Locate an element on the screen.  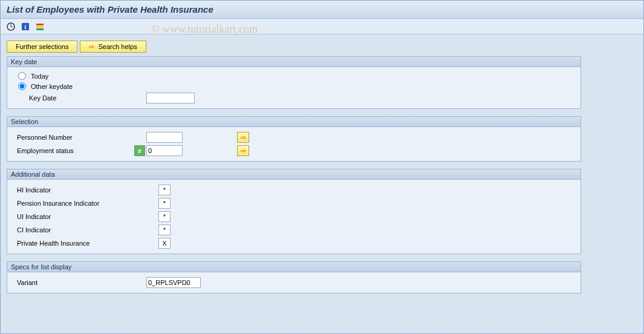
toolbar: i is located at coordinates (322, 27).